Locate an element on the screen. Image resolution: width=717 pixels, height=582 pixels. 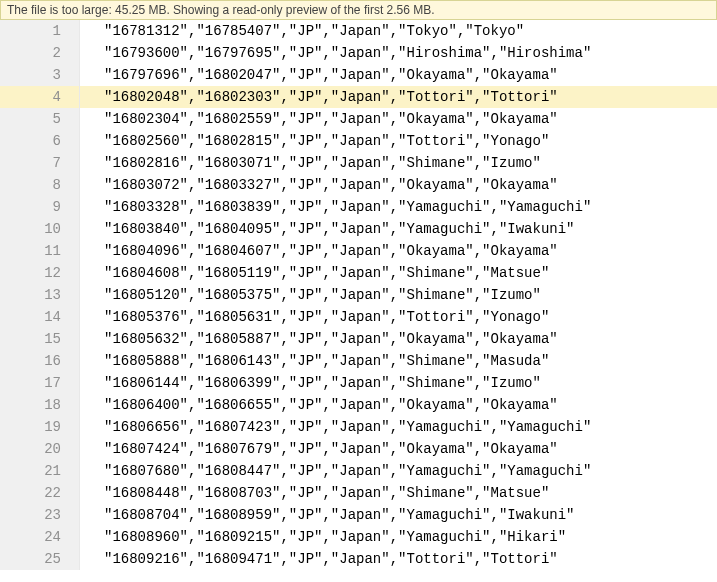
line-number: 3 is located at coordinates (40, 75).